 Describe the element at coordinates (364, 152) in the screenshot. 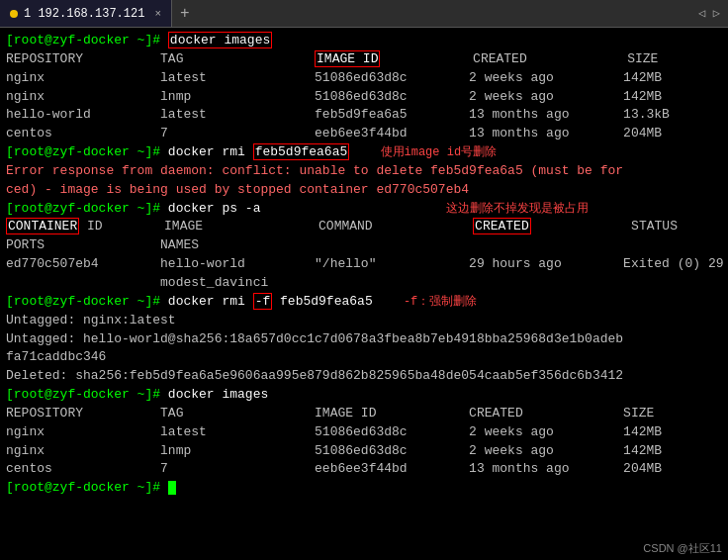

I see `terminal-line: [root@zyf-docker ~]# docker rmi feb5d9fe…` at that location.